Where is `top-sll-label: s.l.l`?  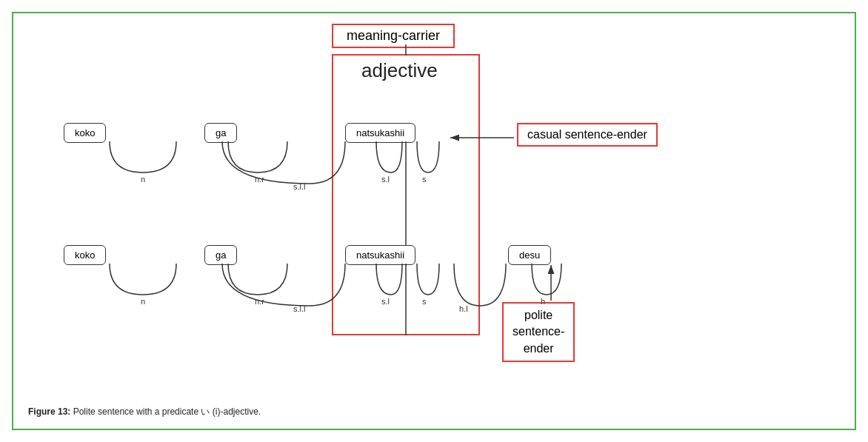
top-sll-label: s.l.l is located at coordinates (299, 187).